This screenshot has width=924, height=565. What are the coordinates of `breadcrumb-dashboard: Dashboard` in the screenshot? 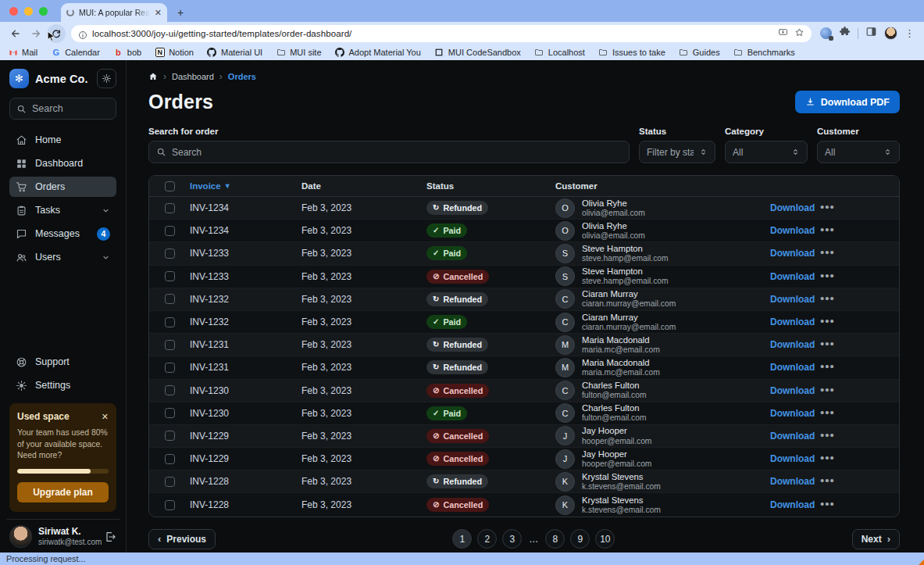 It's located at (193, 77).